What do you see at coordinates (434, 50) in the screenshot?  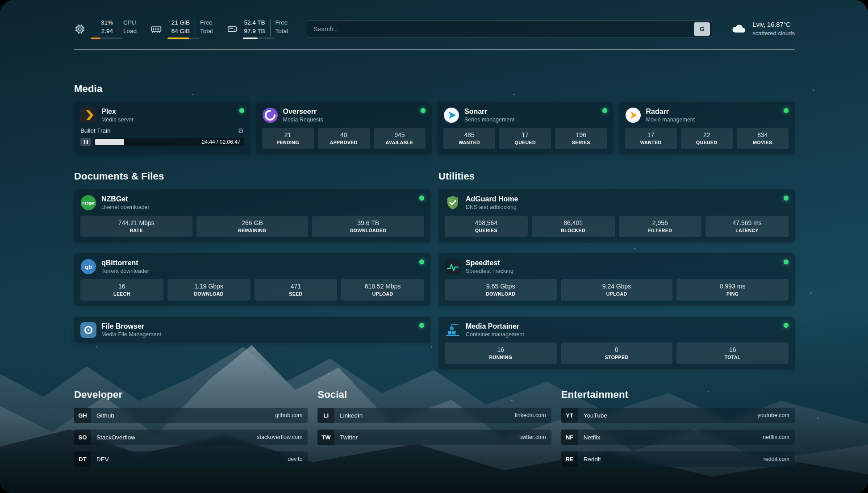 I see `topbar-divider` at bounding box center [434, 50].